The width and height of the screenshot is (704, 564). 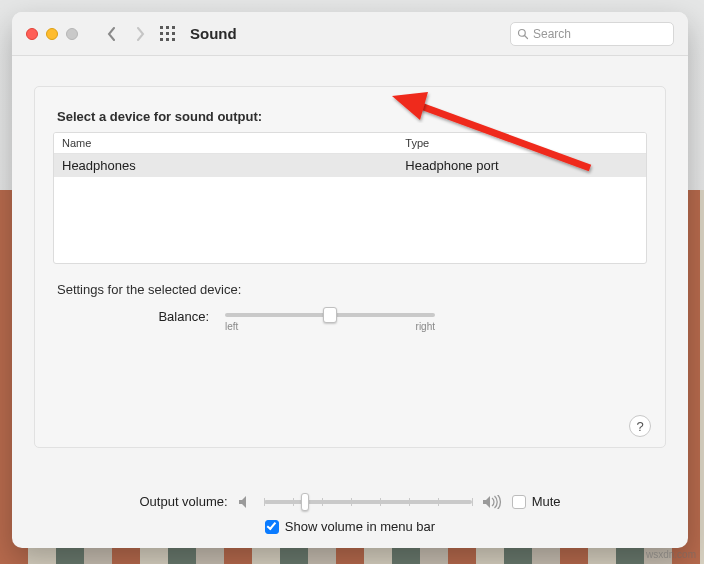 What do you see at coordinates (350, 318) in the screenshot?
I see `balance-row: Balance: left right` at bounding box center [350, 318].